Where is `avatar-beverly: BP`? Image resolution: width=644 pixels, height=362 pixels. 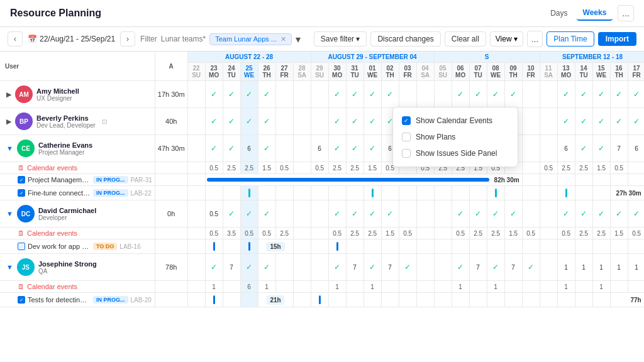 avatar-beverly: BP is located at coordinates (24, 121).